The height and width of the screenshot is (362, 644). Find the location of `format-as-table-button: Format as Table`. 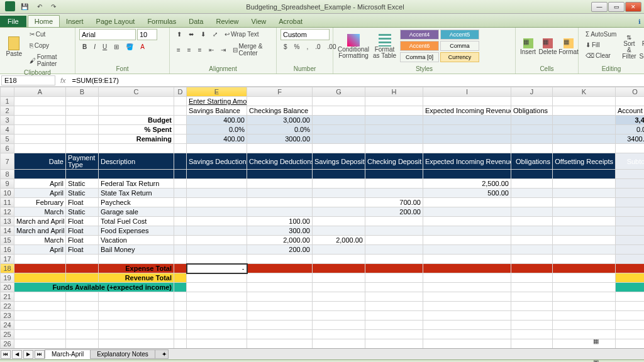

format-as-table-button: Format as Table is located at coordinates (385, 47).